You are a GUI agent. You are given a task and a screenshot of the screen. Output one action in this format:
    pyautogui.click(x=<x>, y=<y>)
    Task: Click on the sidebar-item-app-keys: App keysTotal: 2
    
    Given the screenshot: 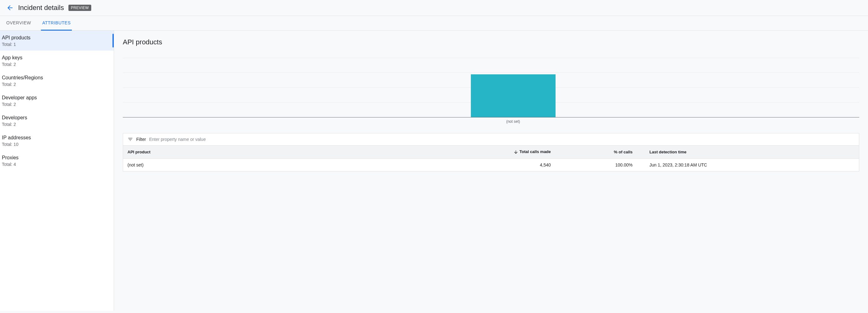 What is the action you would take?
    pyautogui.click(x=57, y=61)
    